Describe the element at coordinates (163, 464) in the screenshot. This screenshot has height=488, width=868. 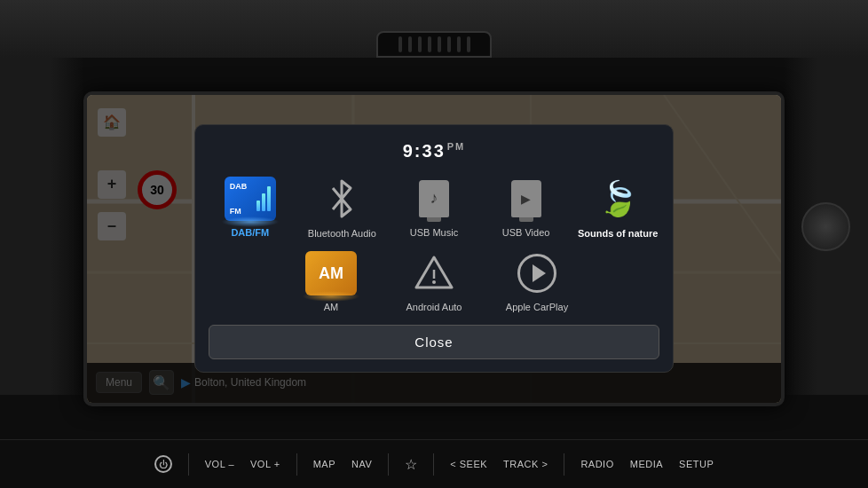
I see `power-button: ⏻` at that location.